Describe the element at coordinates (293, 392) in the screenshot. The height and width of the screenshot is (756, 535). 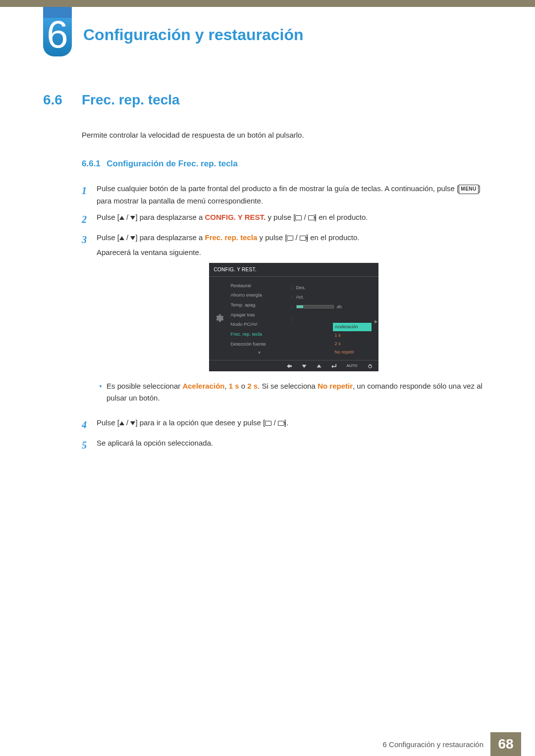
I see `note-bullet: Es posible seleccionar Aceleración, 1 s …` at that location.